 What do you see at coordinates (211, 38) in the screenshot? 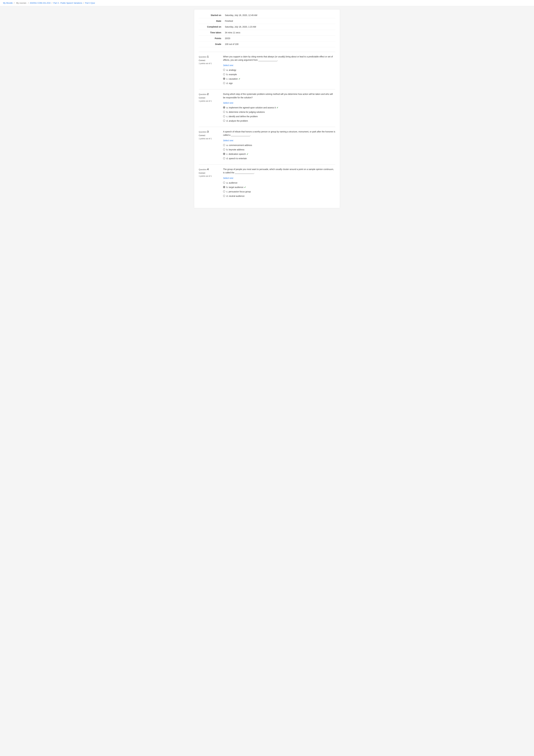
I see `points-label: Points` at bounding box center [211, 38].